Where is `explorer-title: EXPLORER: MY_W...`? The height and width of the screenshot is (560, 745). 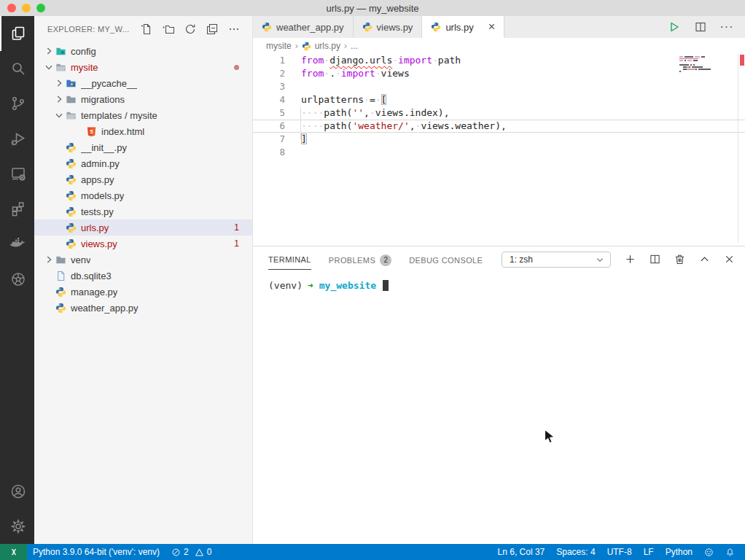 explorer-title: EXPLORER: MY_W... is located at coordinates (89, 29).